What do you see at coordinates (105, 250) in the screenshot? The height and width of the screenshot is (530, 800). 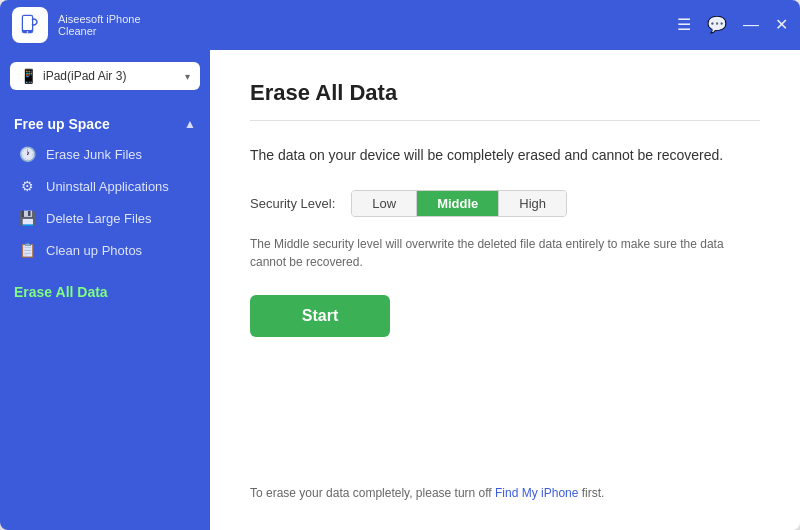 I see `sidebar-item-clean-photos: 📋 Clean up Photos` at bounding box center [105, 250].